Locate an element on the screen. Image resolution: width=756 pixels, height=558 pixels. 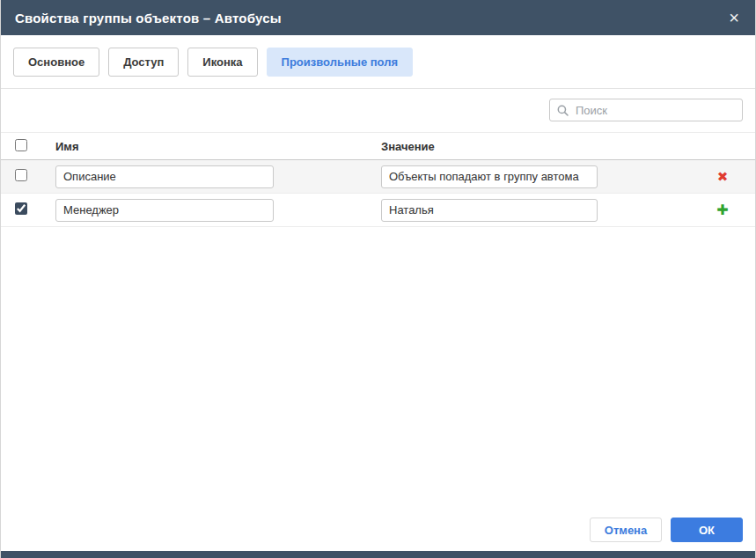
column-header-name: Имя is located at coordinates (218, 146).